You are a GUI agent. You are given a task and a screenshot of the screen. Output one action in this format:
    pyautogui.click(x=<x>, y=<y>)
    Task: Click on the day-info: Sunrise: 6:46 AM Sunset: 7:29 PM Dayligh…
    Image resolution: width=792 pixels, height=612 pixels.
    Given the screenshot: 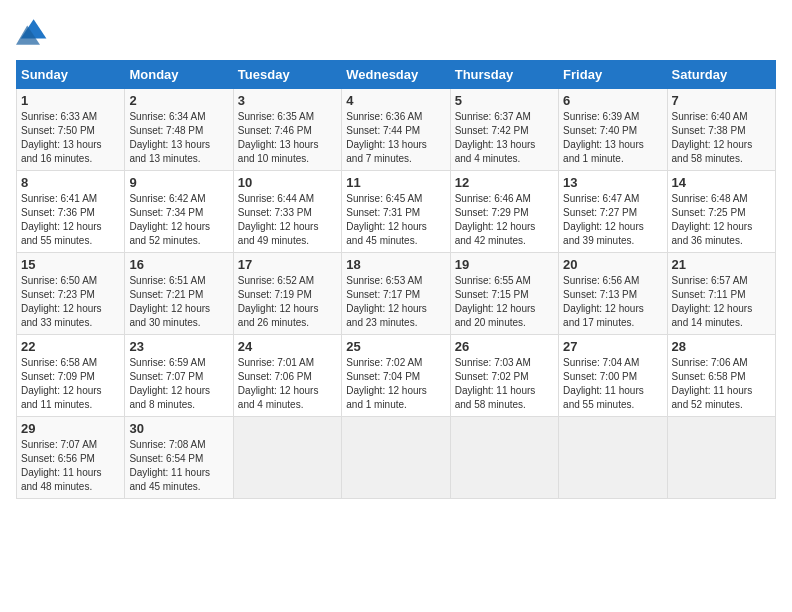 What is the action you would take?
    pyautogui.click(x=504, y=220)
    